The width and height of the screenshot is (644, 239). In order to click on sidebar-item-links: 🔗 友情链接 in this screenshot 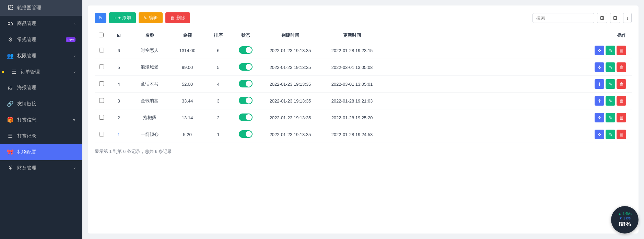, I will do `click(41, 104)`.